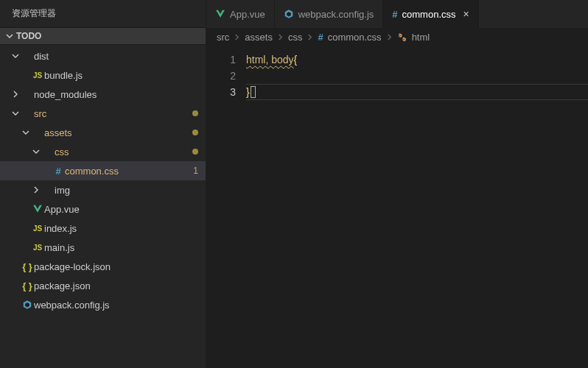  What do you see at coordinates (221, 92) in the screenshot?
I see `line-number: 3` at bounding box center [221, 92].